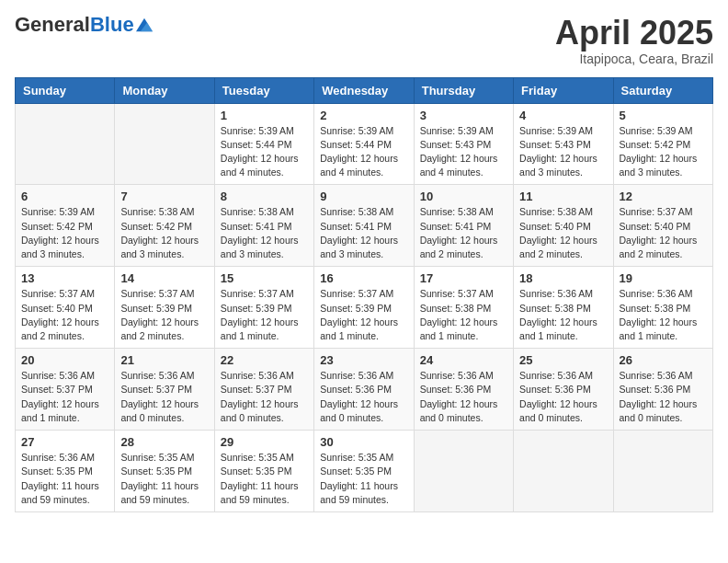  Describe the element at coordinates (364, 361) in the screenshot. I see `day-number: 23` at that location.